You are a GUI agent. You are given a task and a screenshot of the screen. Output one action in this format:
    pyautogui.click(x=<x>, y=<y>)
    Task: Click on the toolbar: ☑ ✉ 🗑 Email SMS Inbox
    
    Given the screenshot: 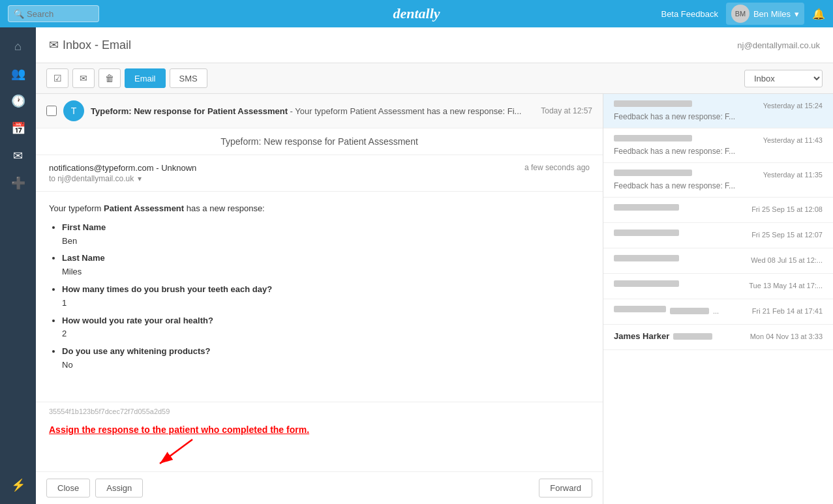 What is the action you would take?
    pyautogui.click(x=434, y=78)
    